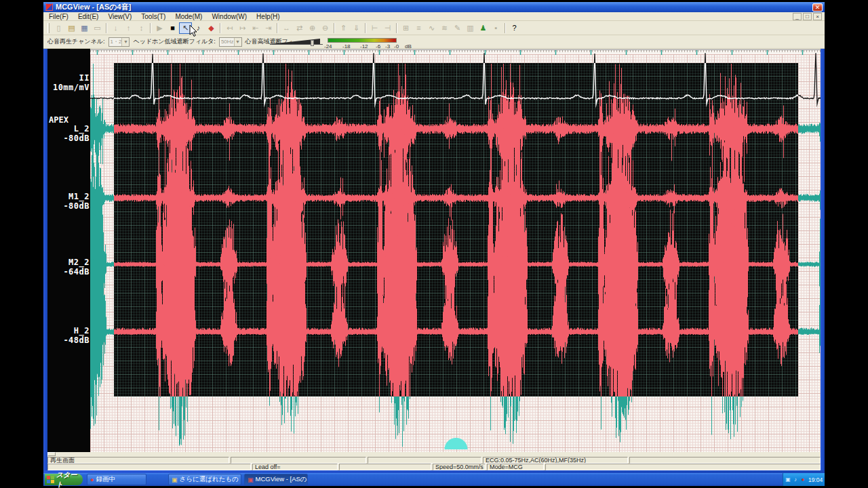  I want to click on stop-icon: ■, so click(172, 28).